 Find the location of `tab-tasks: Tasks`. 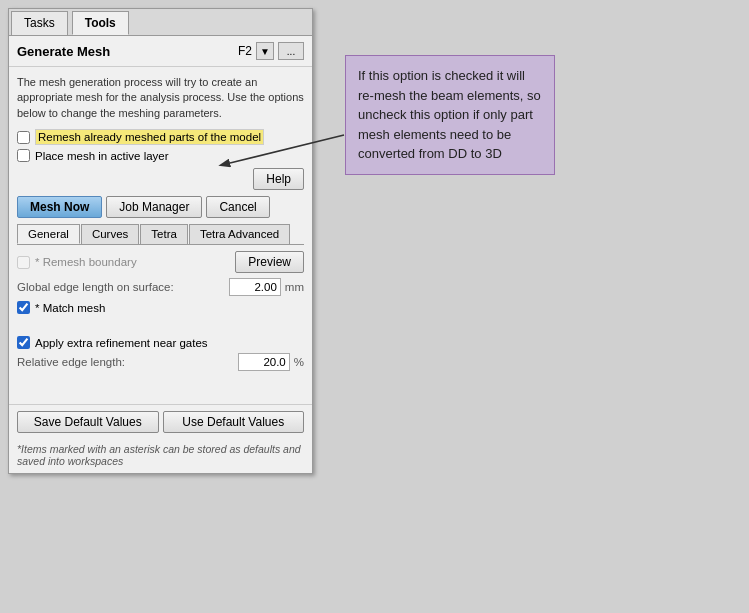

tab-tasks: Tasks is located at coordinates (40, 23).